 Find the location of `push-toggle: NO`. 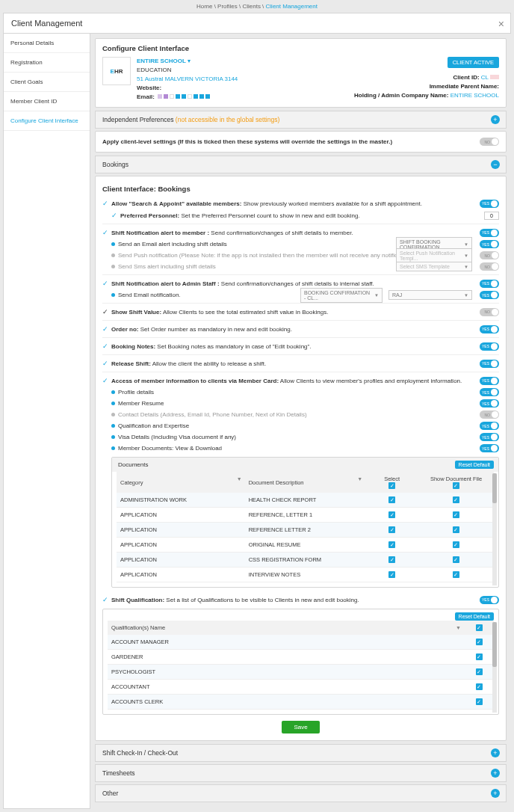

push-toggle: NO is located at coordinates (489, 256).